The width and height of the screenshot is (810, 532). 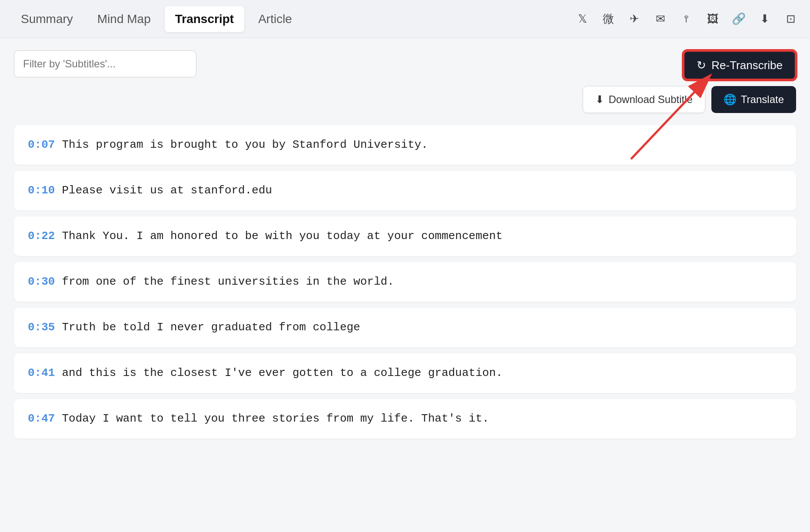 What do you see at coordinates (276, 419) in the screenshot?
I see `transcript-text: Today I want to tell you three stories f…` at bounding box center [276, 419].